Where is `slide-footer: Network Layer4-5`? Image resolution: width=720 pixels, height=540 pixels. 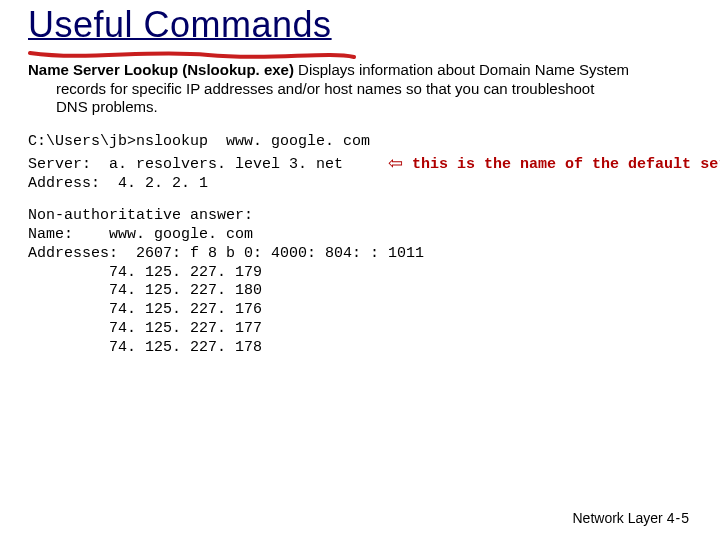
slide-footer: Network Layer4-5 is located at coordinates (632, 518).